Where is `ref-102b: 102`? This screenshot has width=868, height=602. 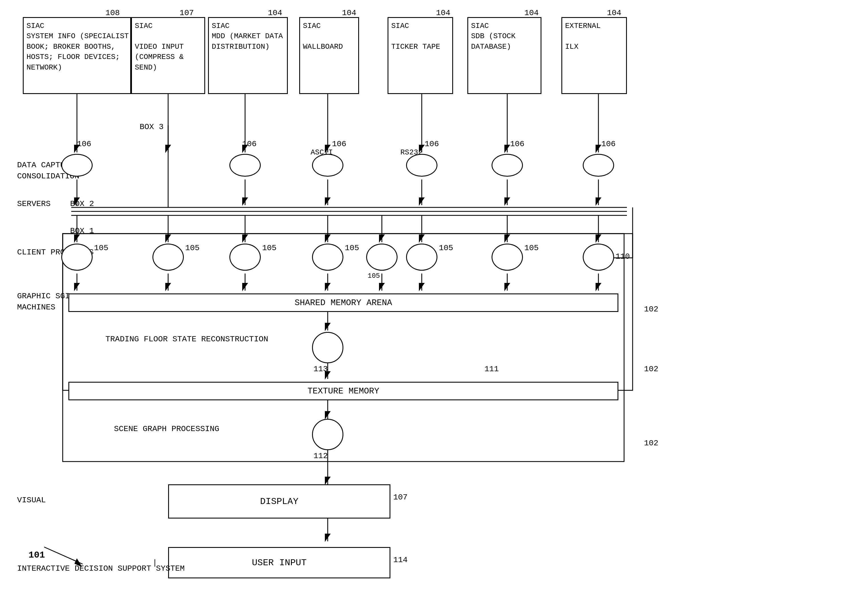
ref-102b: 102 is located at coordinates (651, 369).